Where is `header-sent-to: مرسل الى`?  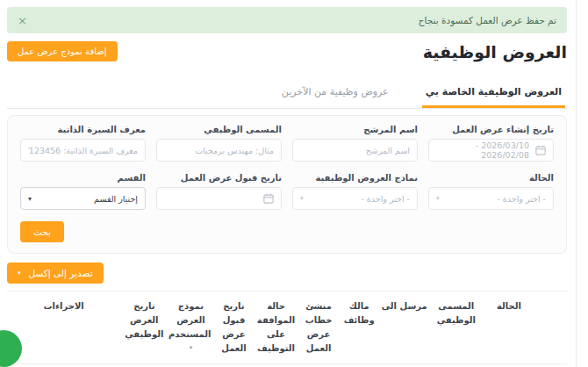 header-sent-to: مرسل الى is located at coordinates (405, 328).